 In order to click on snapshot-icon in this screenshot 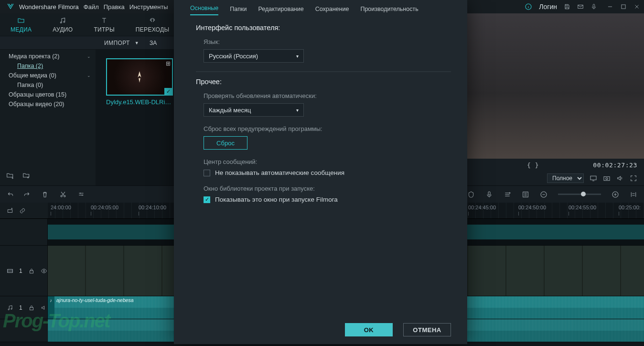, I will do `click(607, 178)`.